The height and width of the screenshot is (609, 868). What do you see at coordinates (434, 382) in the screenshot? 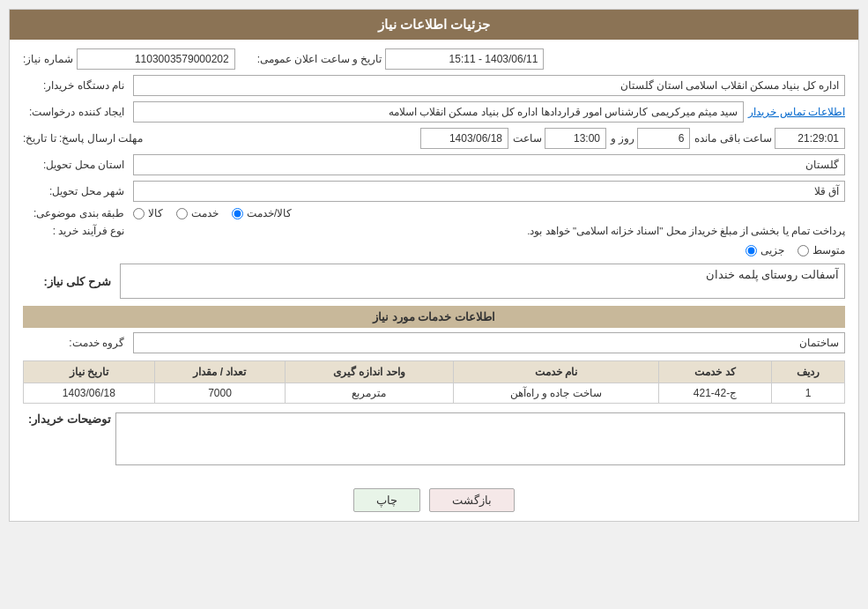
I see `services-table: ردیف کد خدمت نام خدمت واحد اندازه گیری ت…` at bounding box center [434, 382].